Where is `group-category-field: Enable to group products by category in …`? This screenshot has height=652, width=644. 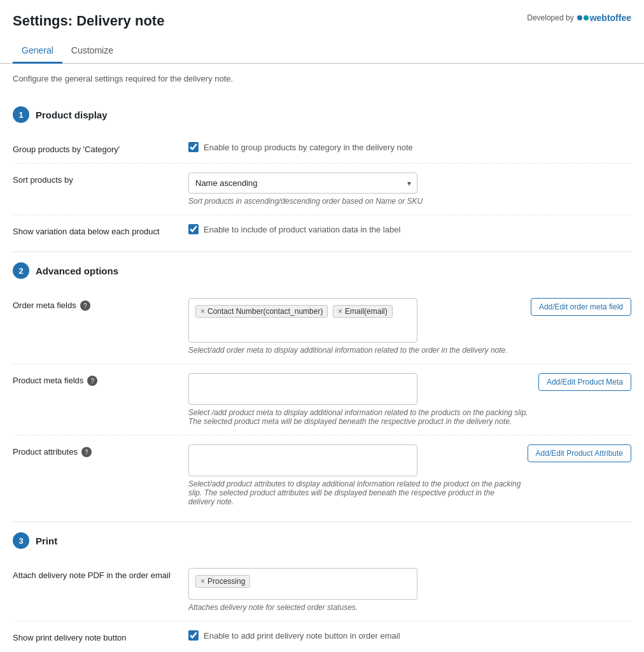
group-category-field: Enable to group products by category in … is located at coordinates (410, 147).